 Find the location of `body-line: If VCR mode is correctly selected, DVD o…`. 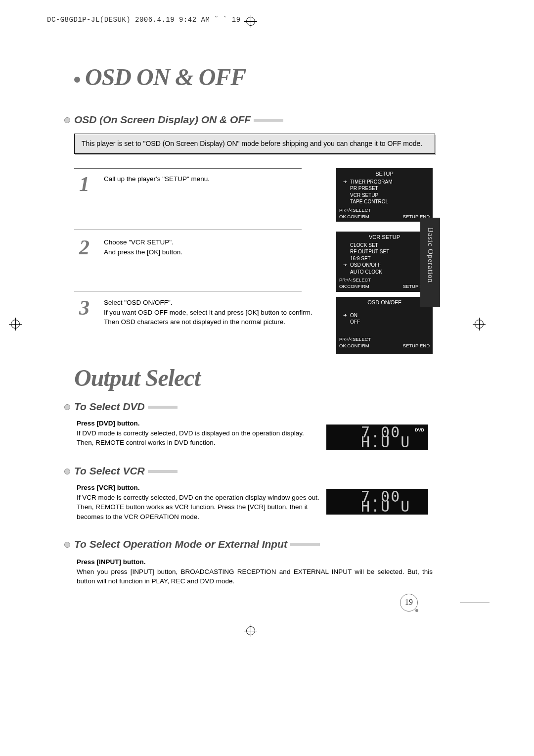

body-line: If VCR mode is correctly selected, DVD o… is located at coordinates (198, 507).